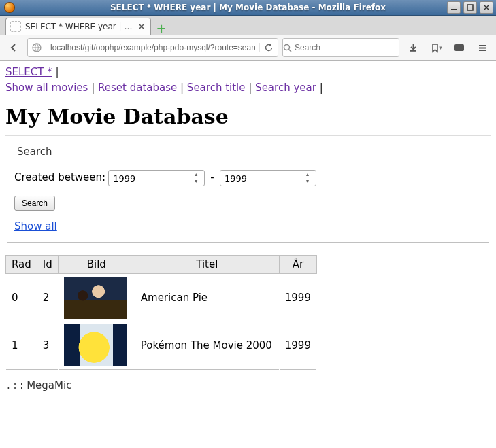 This screenshot has height=448, width=496. What do you see at coordinates (212, 177) in the screenshot?
I see `dash: -` at bounding box center [212, 177].